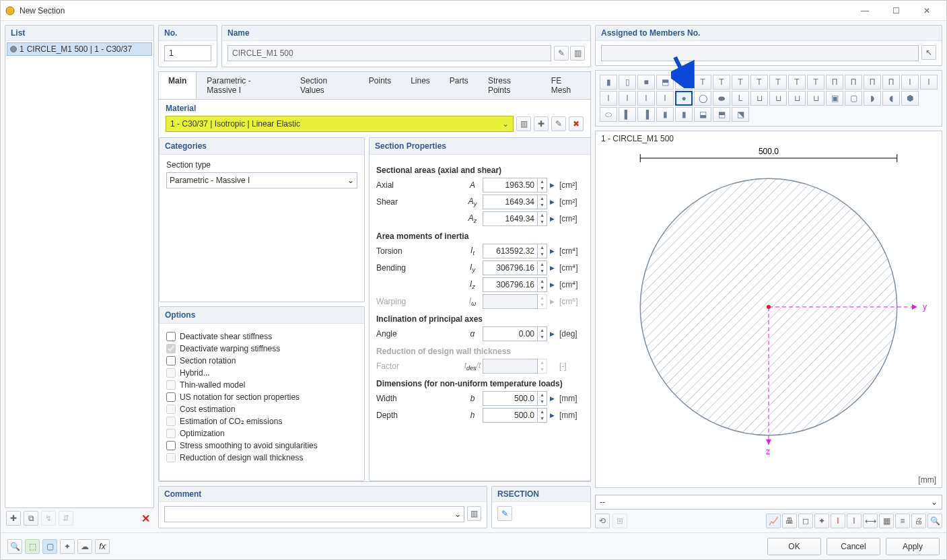  What do you see at coordinates (510, 398) in the screenshot?
I see `width-input` at bounding box center [510, 398].